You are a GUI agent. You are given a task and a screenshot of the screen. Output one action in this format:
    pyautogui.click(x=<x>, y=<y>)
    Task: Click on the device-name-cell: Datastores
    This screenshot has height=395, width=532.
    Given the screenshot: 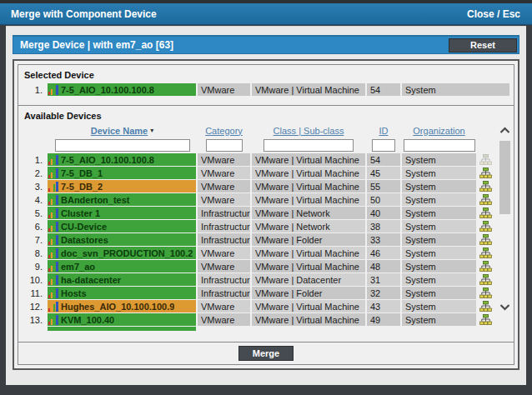 What is the action you would take?
    pyautogui.click(x=122, y=240)
    